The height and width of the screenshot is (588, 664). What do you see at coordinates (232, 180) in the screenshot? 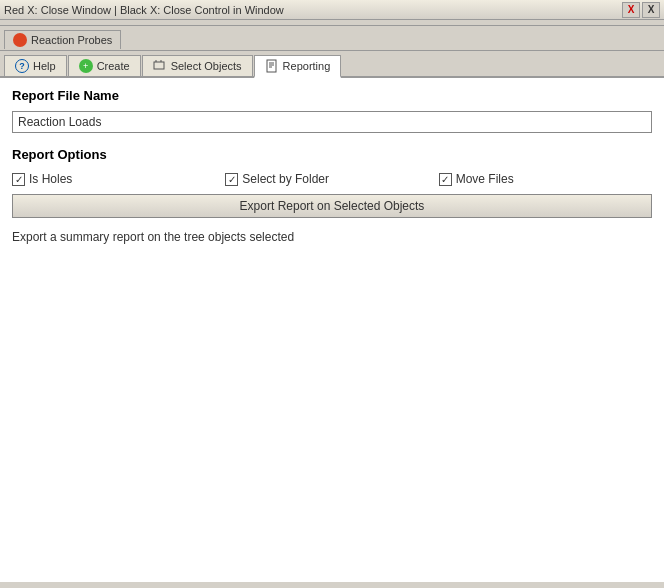
I see `checkbox-select-by-folder` at bounding box center [232, 180].